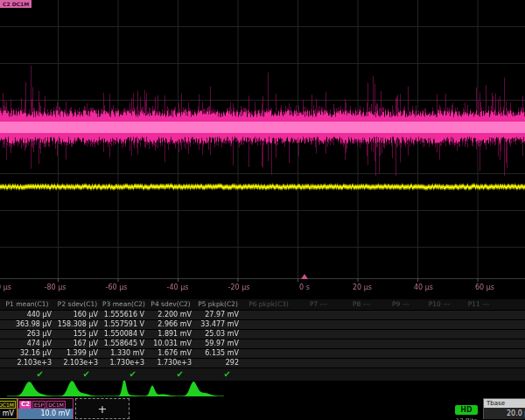  I want to click on measurement-header-p9: P9 ---, so click(401, 304).